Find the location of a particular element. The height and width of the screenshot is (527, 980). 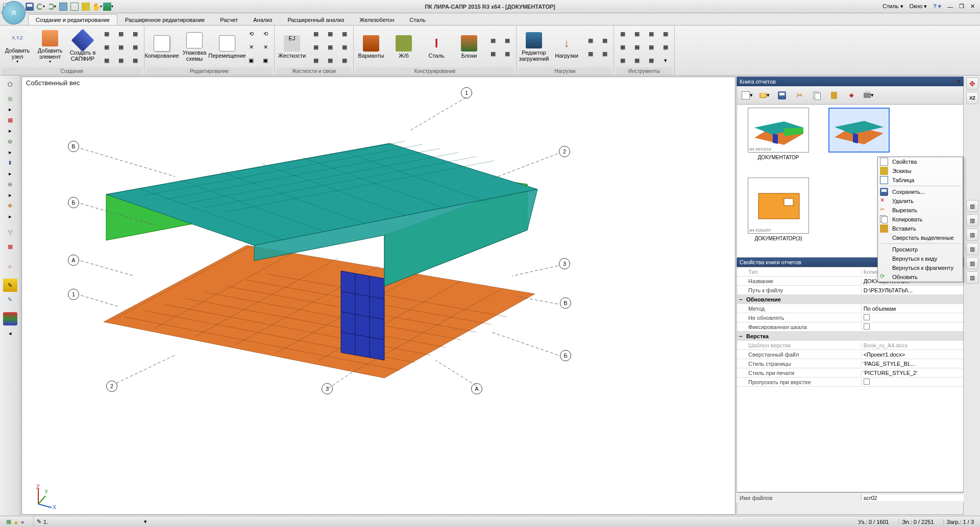

stiff-btn-5: ▦ is located at coordinates (330, 47).